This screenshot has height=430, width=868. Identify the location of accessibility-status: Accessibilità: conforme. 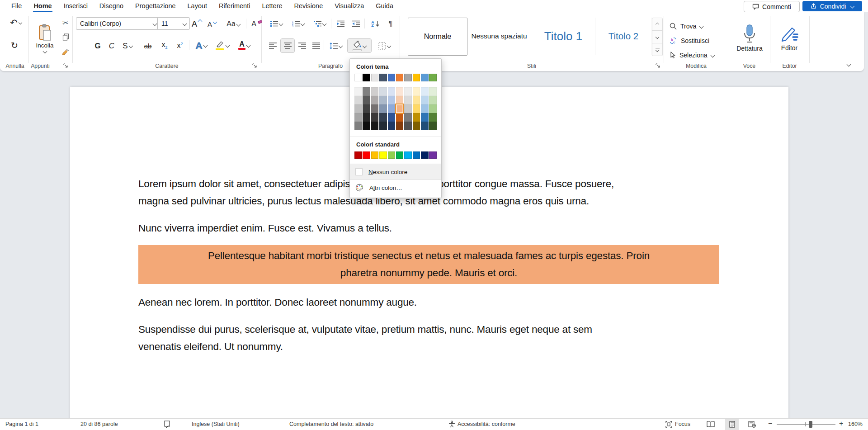
(486, 424).